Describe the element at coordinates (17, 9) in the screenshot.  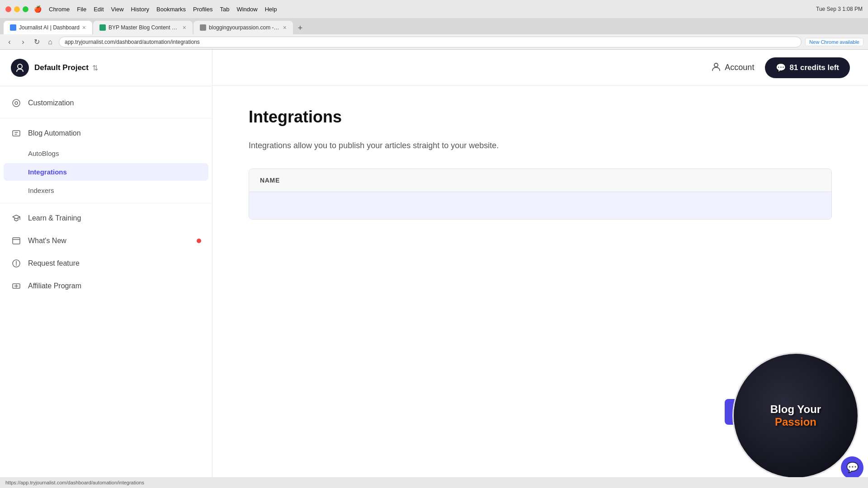
I see `minimize-window-button` at that location.